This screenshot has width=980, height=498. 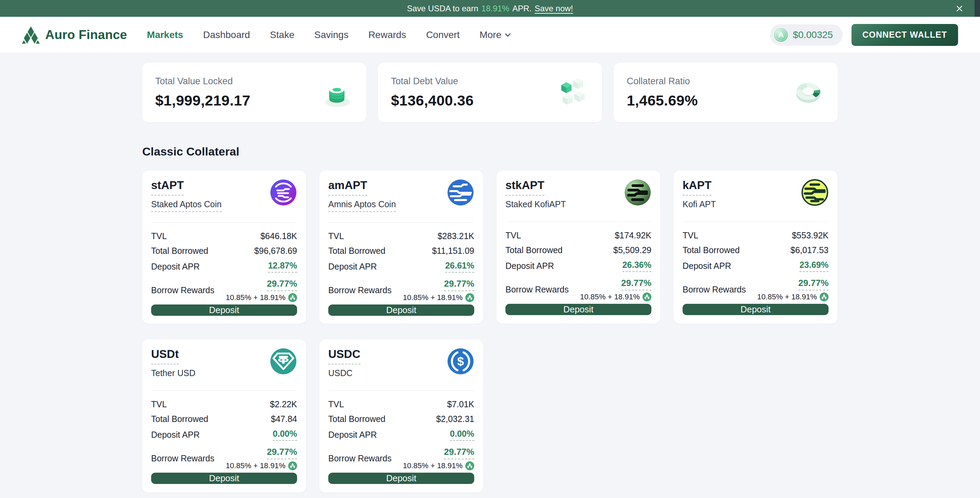 I want to click on total-borrowed-row: Total Borrowed $11,151.09, so click(x=401, y=251).